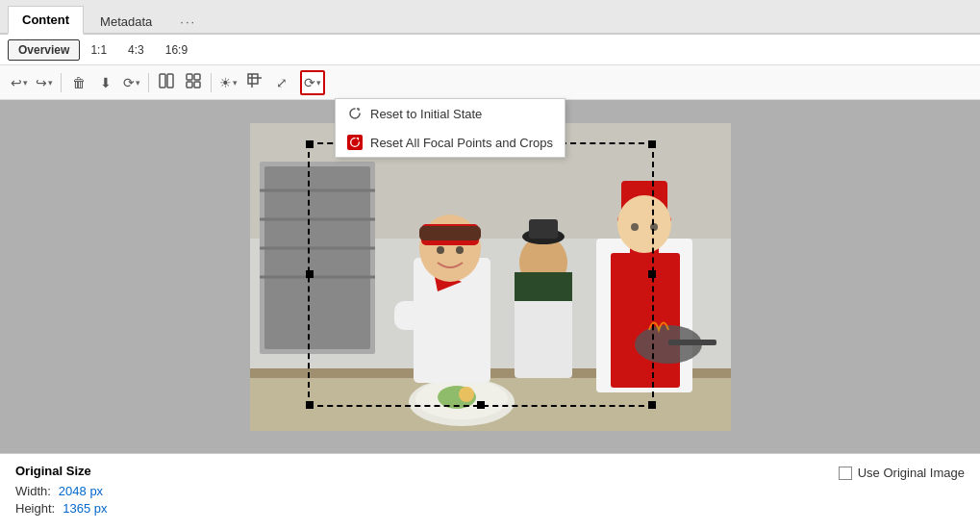 This screenshot has height=530, width=980. What do you see at coordinates (427, 491) in the screenshot?
I see `width-row: Width: 2048 px` at bounding box center [427, 491].